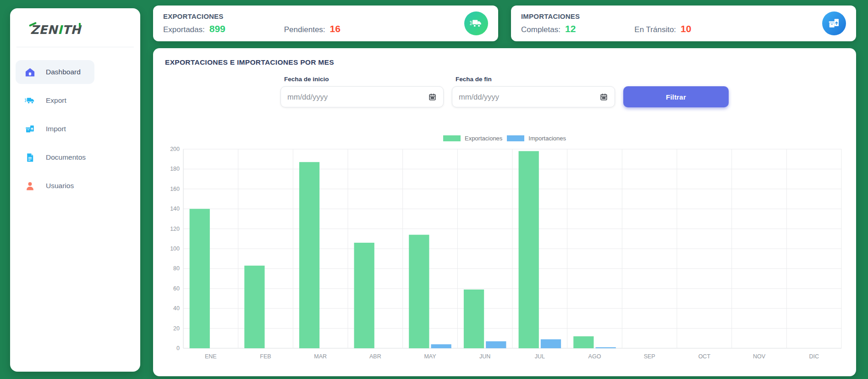 This screenshot has width=868, height=379. Describe the element at coordinates (60, 186) in the screenshot. I see `sidebar-item-label: Usuarios` at that location.